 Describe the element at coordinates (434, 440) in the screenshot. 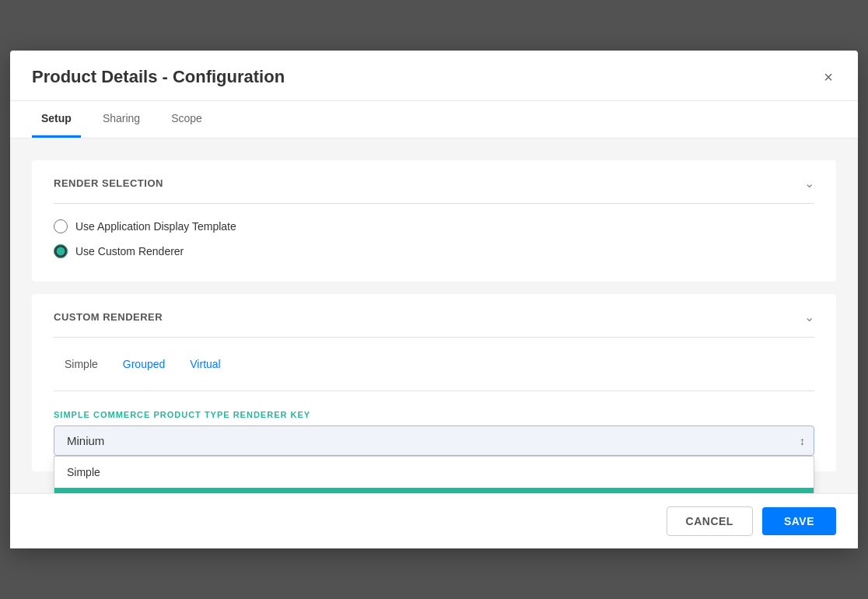

I see `renderer-key-select-wrapper: Simple Minium ↕ Simple Minium` at that location.